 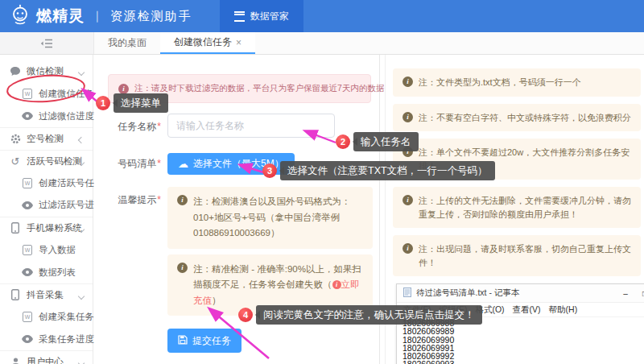 I want to click on gear-icon, so click(x=15, y=139).